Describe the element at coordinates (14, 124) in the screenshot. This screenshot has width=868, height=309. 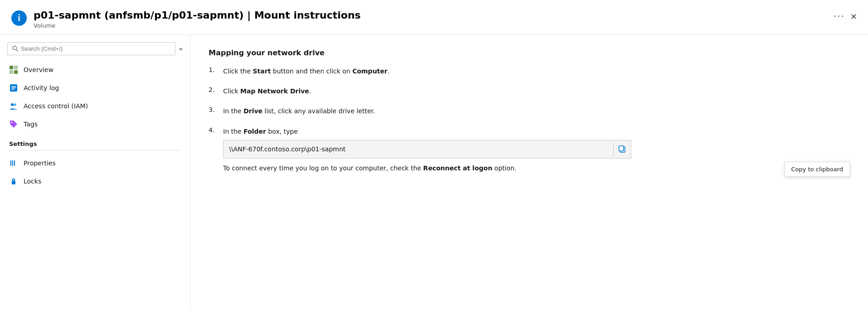
I see `tags-icon` at that location.